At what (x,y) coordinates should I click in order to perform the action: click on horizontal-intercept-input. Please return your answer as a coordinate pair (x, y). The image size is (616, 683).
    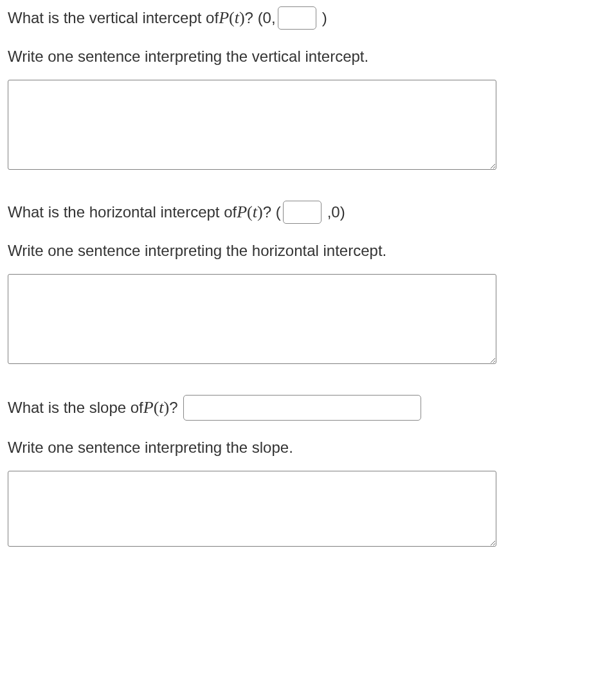
    Looking at the image, I should click on (302, 212).